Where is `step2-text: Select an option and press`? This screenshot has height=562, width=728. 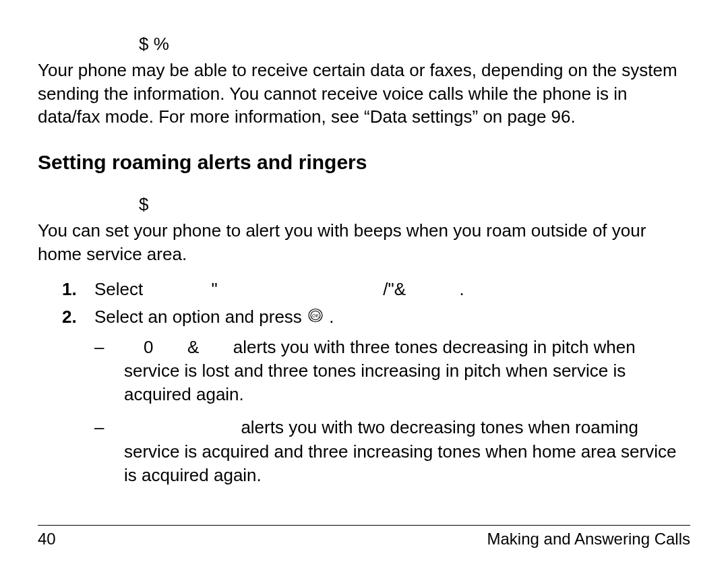 step2-text: Select an option and press is located at coordinates (201, 317).